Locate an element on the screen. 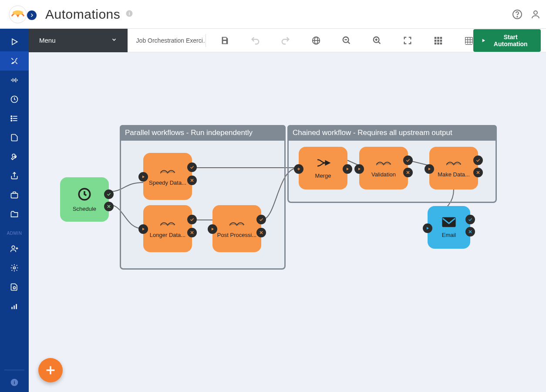 The width and height of the screenshot is (546, 392). help-icon is located at coordinates (517, 14).